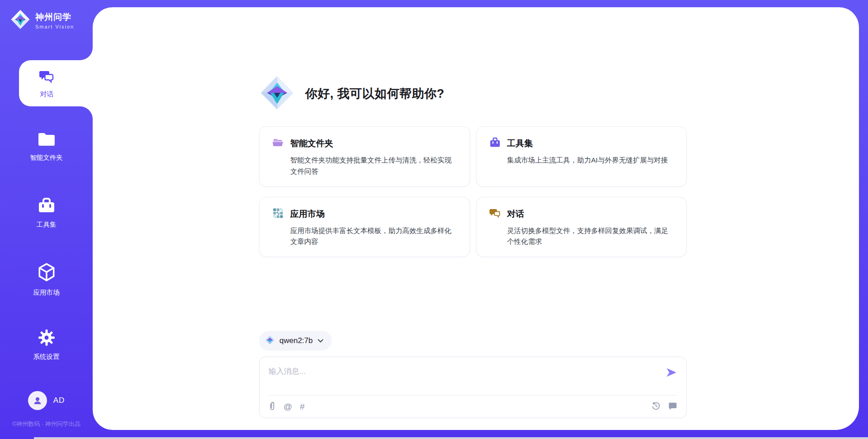 This screenshot has width=868, height=439. What do you see at coordinates (373, 237) in the screenshot?
I see `card-description: 应用市场提供丰富长文本模板，助力高效生成多样化文章内容` at bounding box center [373, 237].